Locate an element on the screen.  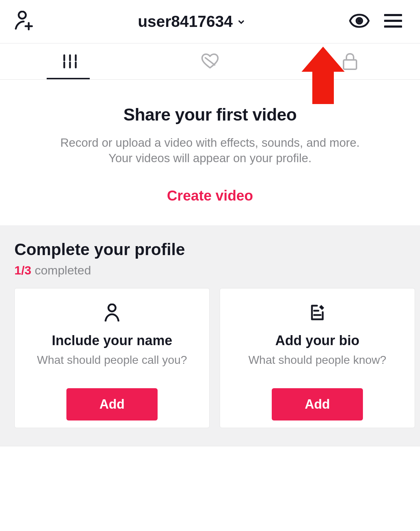
username-dropdown: user8417634 is located at coordinates (192, 22).